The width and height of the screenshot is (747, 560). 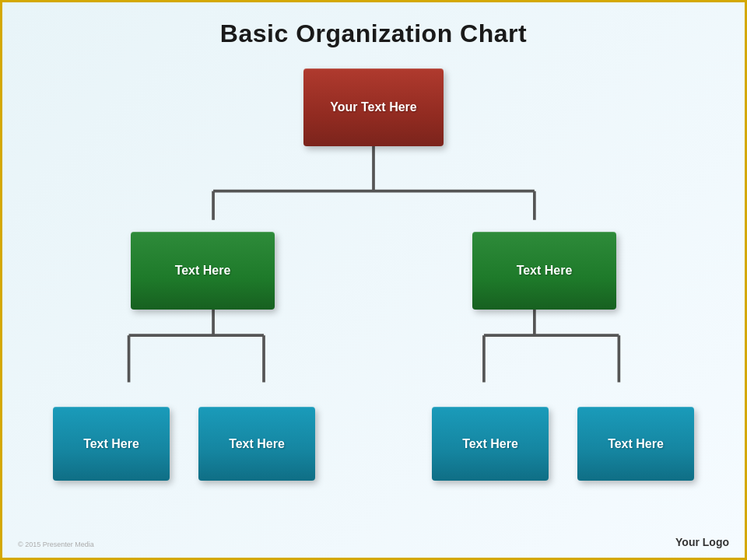 What do you see at coordinates (374, 25) in the screenshot?
I see `page-title: Basic Organization Chart` at bounding box center [374, 25].